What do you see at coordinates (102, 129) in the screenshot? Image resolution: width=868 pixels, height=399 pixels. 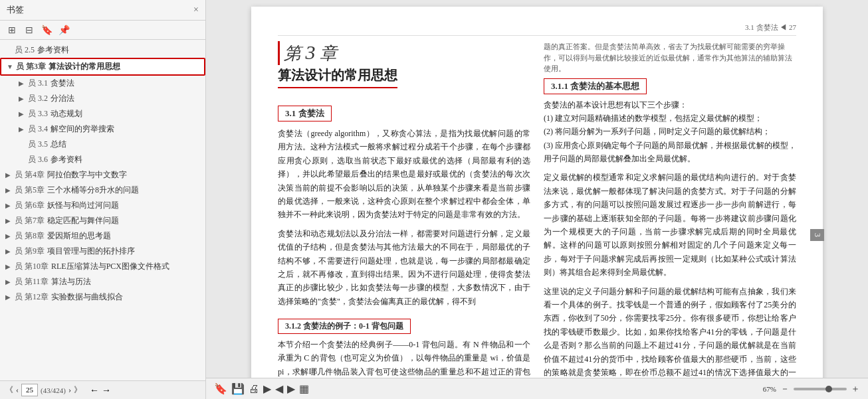 I see `sidebar-item-3-4: ▶ 员 3.4 解空间的穷举搜索` at bounding box center [102, 129].